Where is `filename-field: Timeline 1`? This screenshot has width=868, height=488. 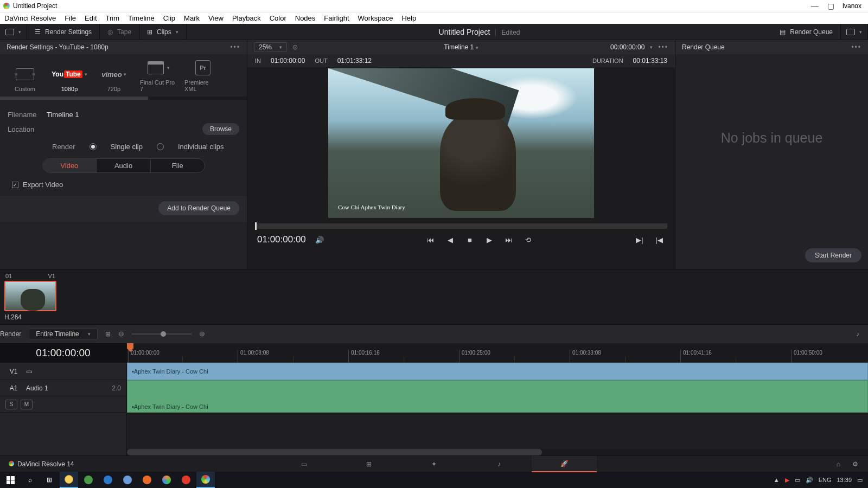 filename-field: Timeline 1 is located at coordinates (63, 115).